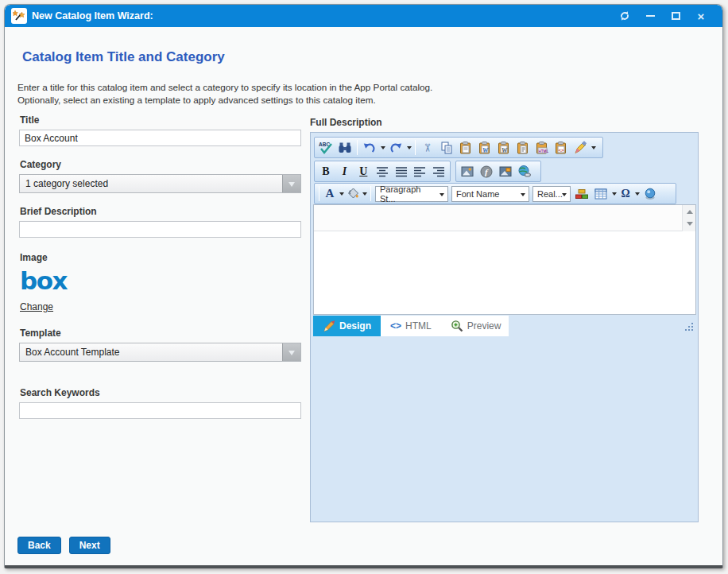  What do you see at coordinates (331, 194) in the screenshot?
I see `foreground-color-icon: A` at bounding box center [331, 194].